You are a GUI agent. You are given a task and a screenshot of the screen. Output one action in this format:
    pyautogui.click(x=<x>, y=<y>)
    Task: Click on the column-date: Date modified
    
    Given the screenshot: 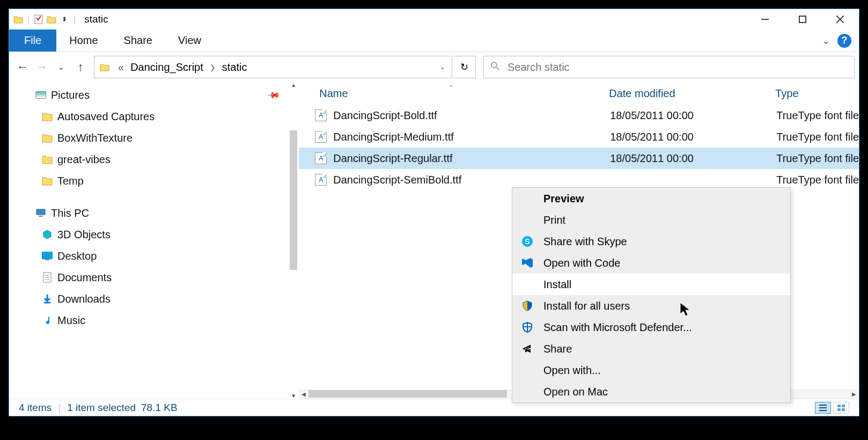 What is the action you would take?
    pyautogui.click(x=688, y=93)
    